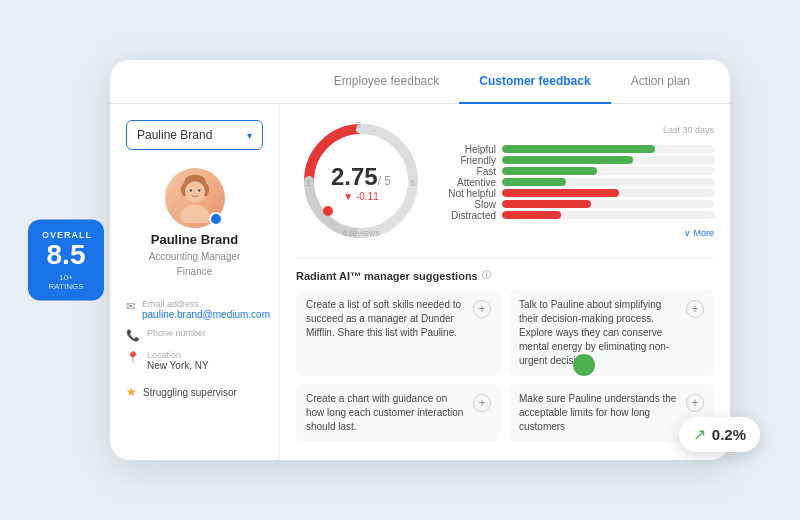 The height and width of the screenshot is (520, 800). Describe the element at coordinates (194, 135) in the screenshot. I see `employee-dropdown: Pauline Brand ▾` at that location.